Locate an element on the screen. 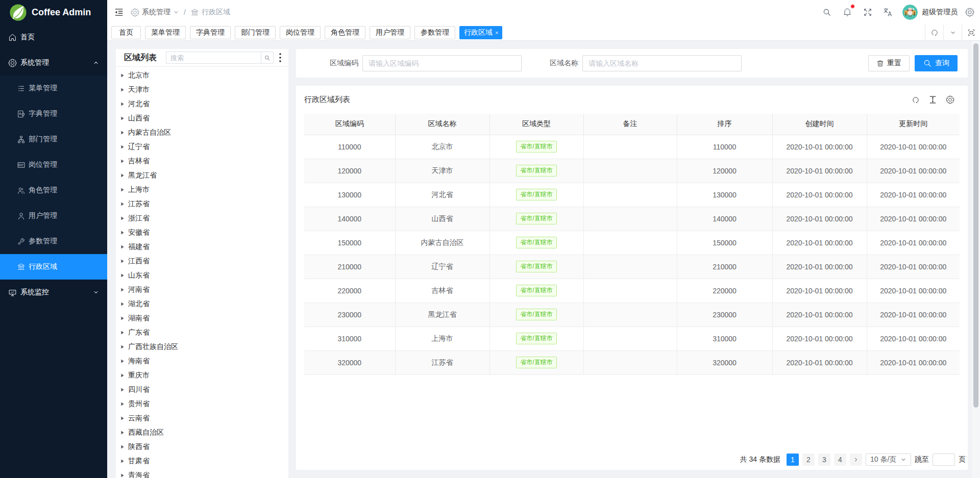 Image resolution: width=980 pixels, height=478 pixels. table-row-230000: 230000 黑龙江省 省市/直辖市 230000 2020-10-01 00:… is located at coordinates (632, 314).